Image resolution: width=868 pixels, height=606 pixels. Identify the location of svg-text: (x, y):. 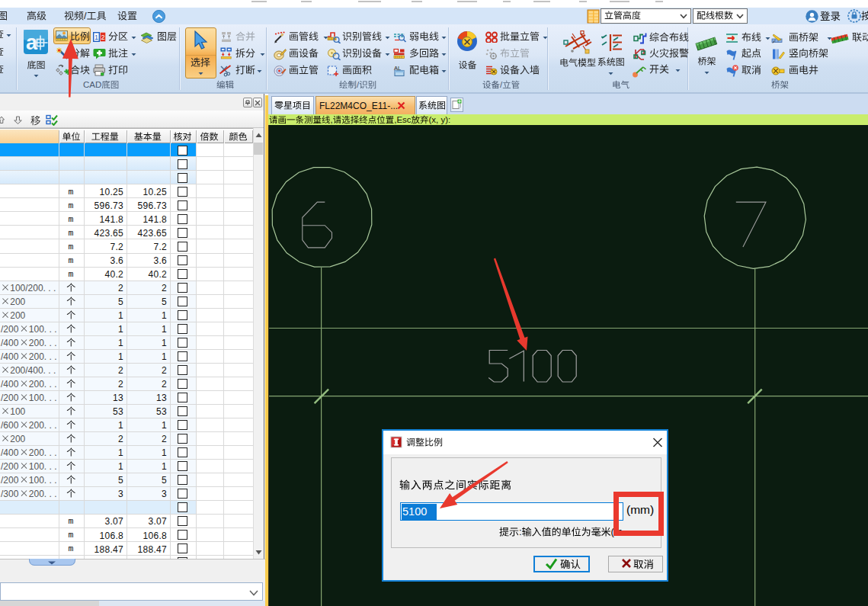
(439, 120).